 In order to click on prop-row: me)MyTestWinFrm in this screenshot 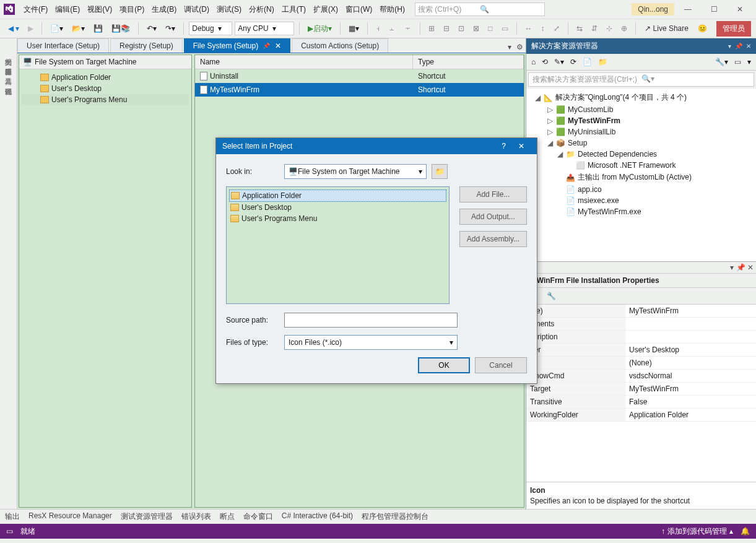, I will do `click(641, 311)`.